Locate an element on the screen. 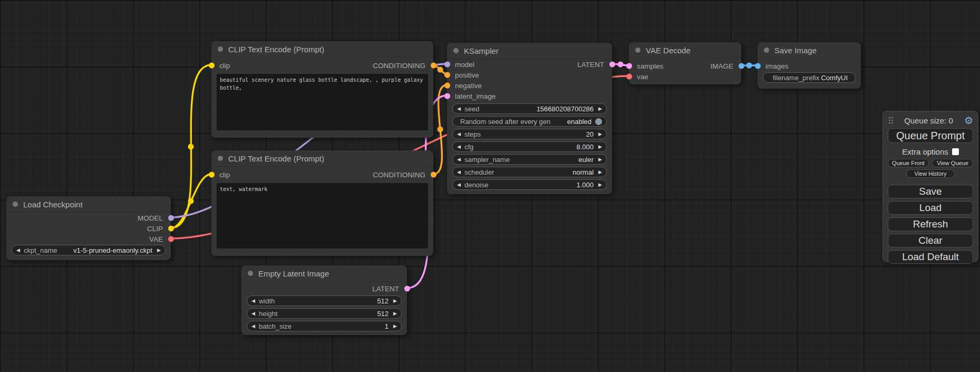  extra-options-label: Extra options is located at coordinates (925, 152).